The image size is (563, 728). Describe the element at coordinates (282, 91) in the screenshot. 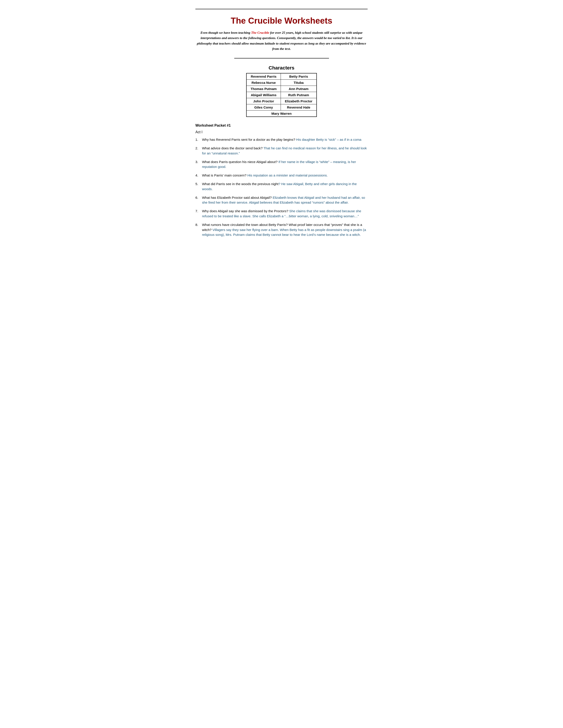

I see `characters-section: Characters Reverend Parris Betty Parris …` at that location.